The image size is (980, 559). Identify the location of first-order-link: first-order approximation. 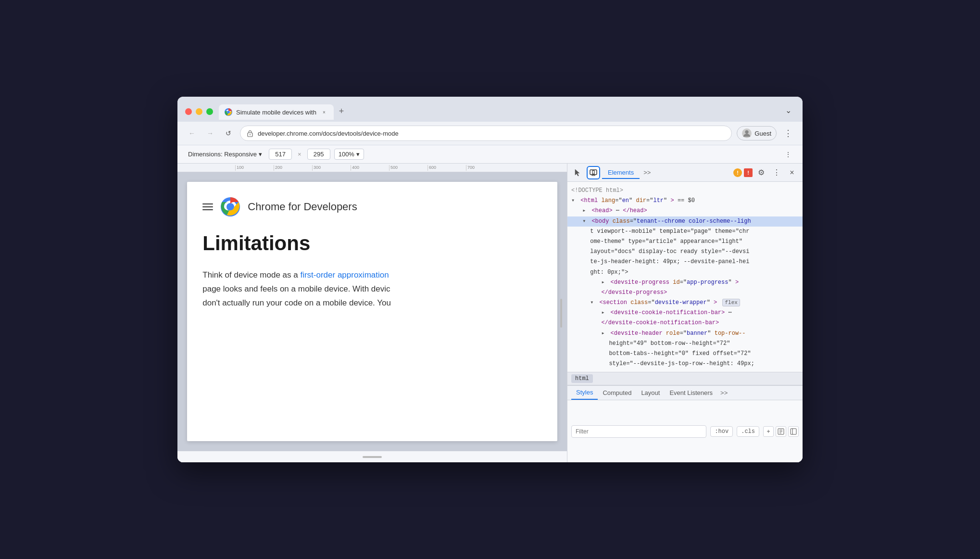
(344, 275).